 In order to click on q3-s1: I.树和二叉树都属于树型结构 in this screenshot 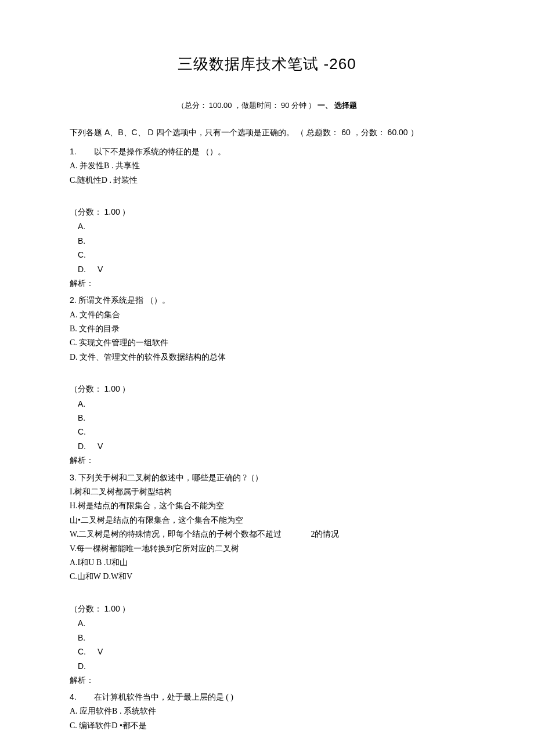, I will do `click(267, 492)`.